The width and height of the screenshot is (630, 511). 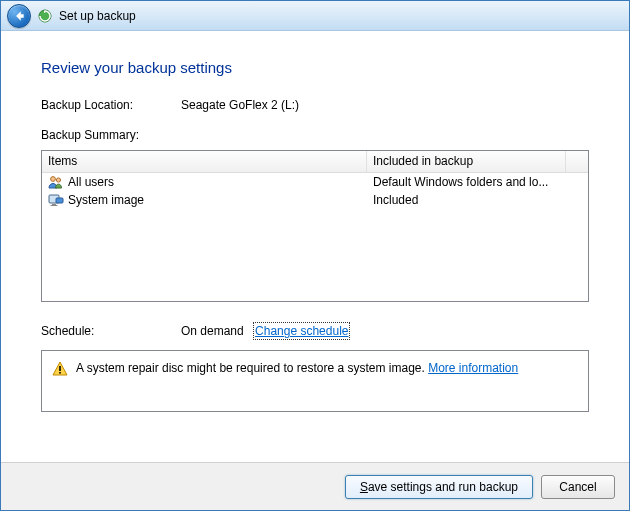 What do you see at coordinates (204, 162) in the screenshot?
I see `column-items: Items` at bounding box center [204, 162].